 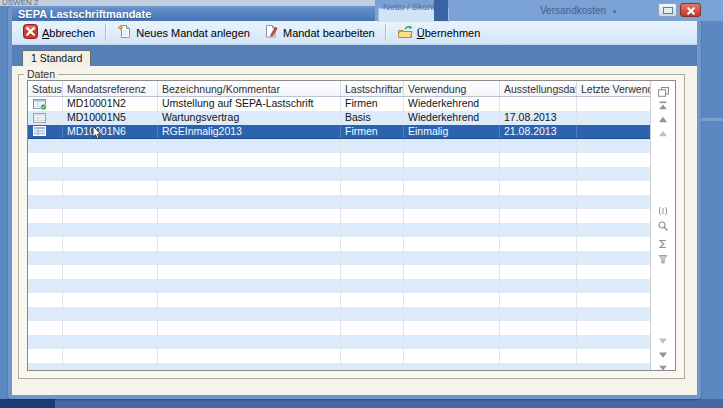 I want to click on mandat-bearbeiten-button: Mandat bearbeiten, so click(x=320, y=32).